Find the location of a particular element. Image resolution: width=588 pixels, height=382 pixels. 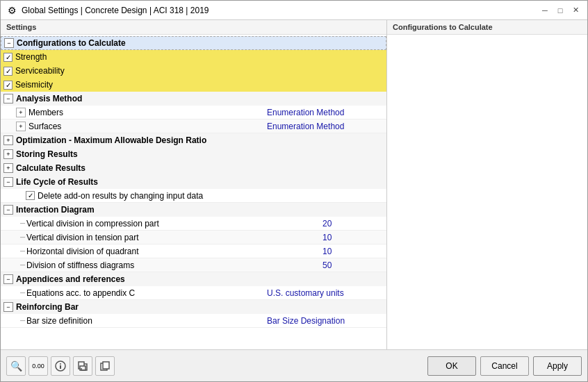

equations-row: ─ Equations acc. to appendix C U.S. cust… is located at coordinates (193, 293).